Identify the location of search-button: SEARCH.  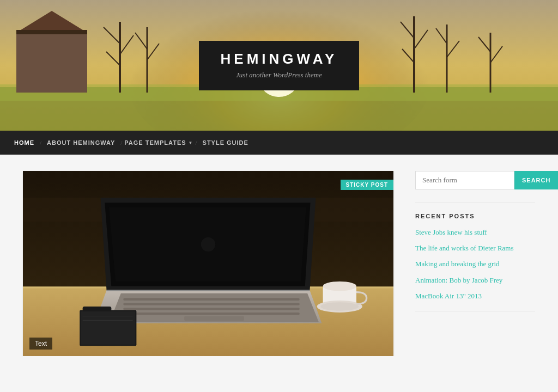
(536, 180).